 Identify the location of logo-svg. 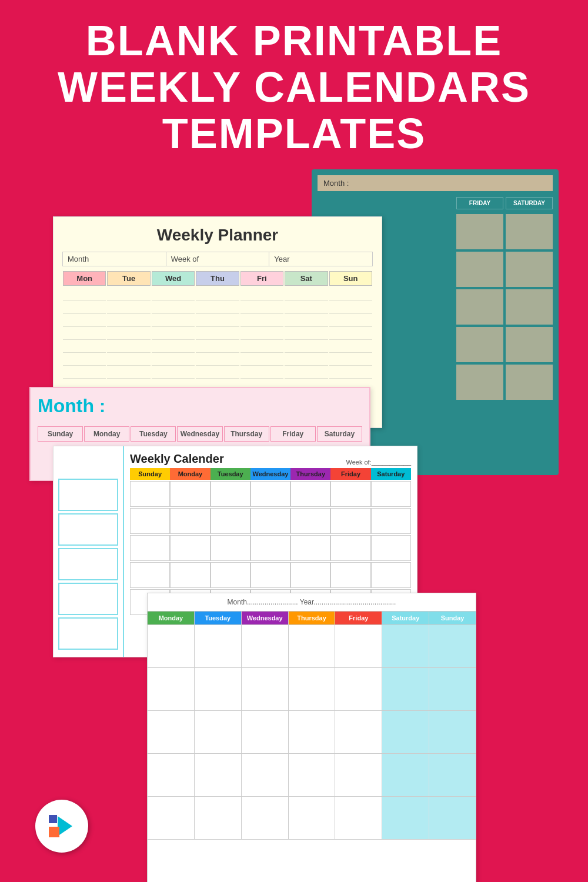
(62, 827).